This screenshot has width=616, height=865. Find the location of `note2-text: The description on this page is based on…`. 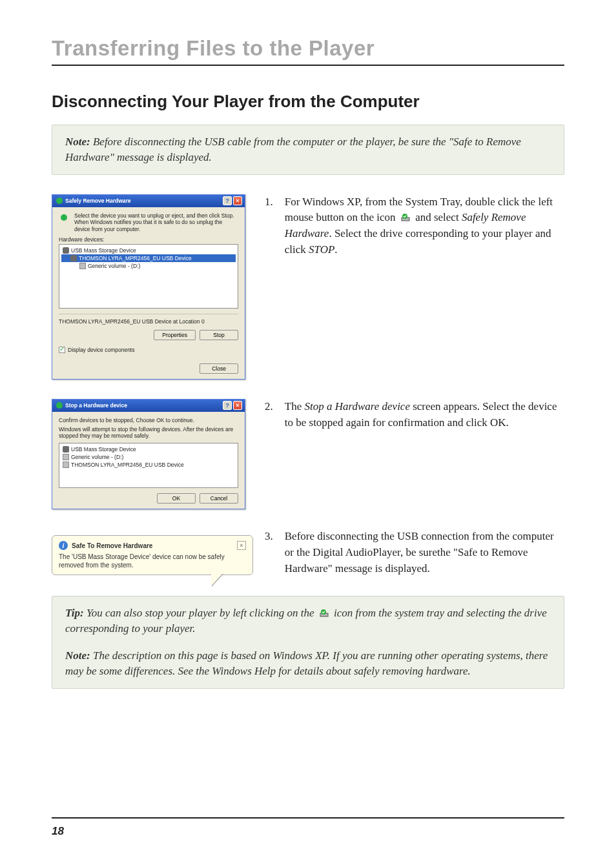

note2-text: The description on this page is based on… is located at coordinates (306, 664).